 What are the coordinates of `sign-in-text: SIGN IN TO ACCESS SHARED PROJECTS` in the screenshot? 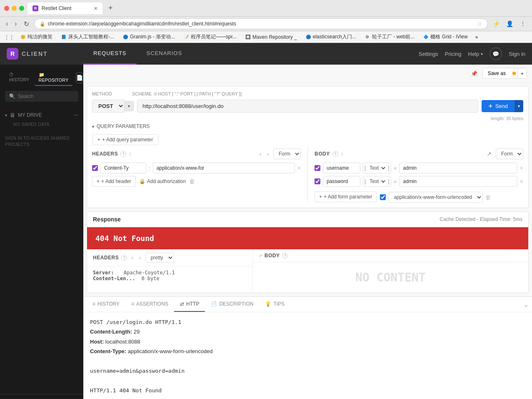 It's located at (42, 142).